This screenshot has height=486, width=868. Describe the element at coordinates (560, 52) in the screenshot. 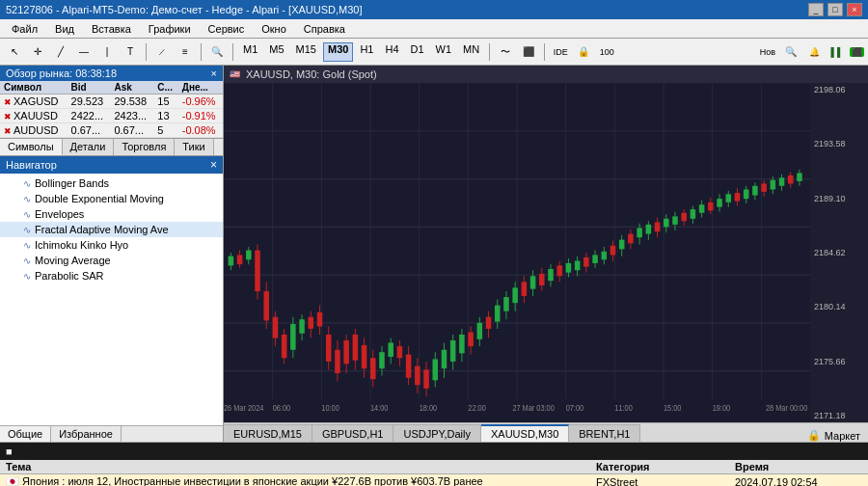

I see `ide-button: IDE` at that location.